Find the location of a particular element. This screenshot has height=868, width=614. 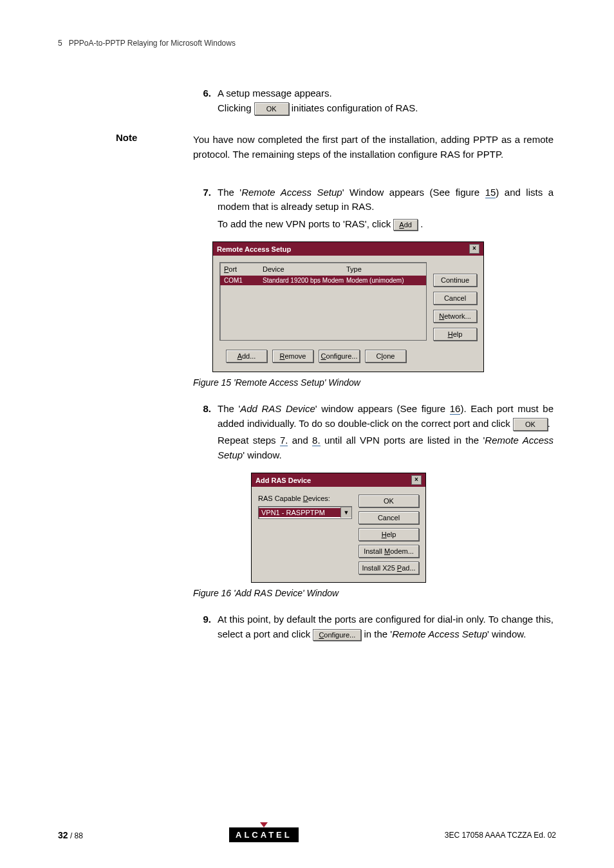

page-number: 32 / 88 is located at coordinates (71, 835).